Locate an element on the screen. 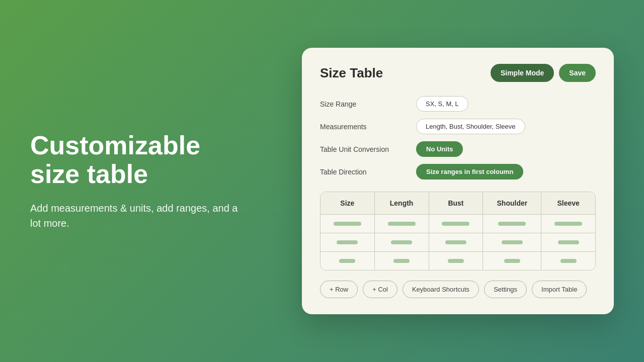 The height and width of the screenshot is (362, 644). col-header-size: Size is located at coordinates (347, 203).